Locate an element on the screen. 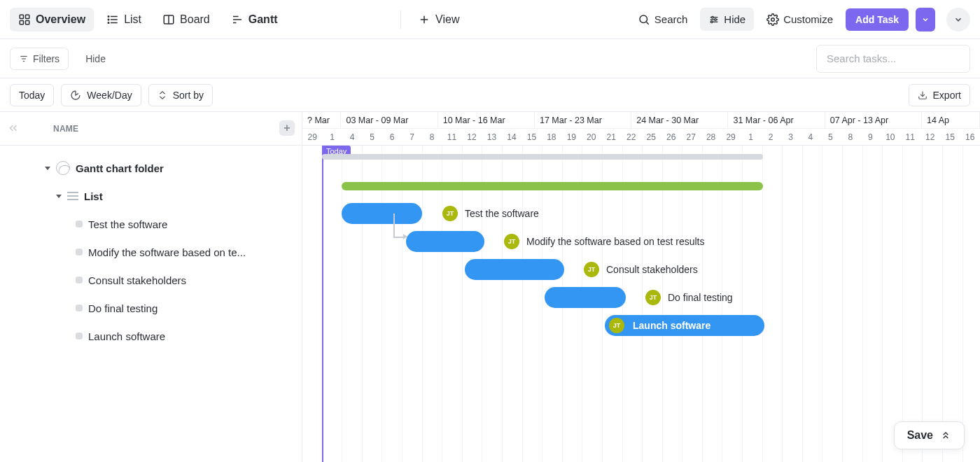  gantt-icon is located at coordinates (237, 20).